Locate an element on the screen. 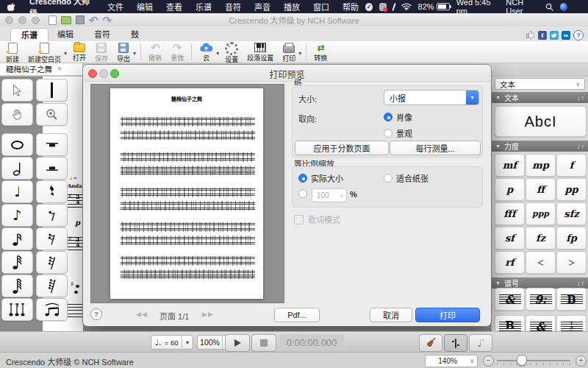  mixer-button is located at coordinates (456, 343).